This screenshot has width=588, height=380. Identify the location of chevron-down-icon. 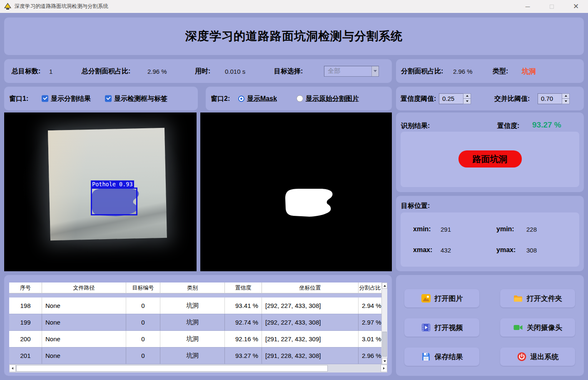
(375, 71).